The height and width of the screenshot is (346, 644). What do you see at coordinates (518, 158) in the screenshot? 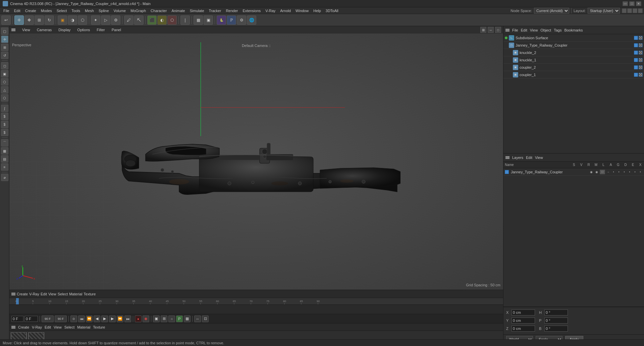
I see `layers-menu-layers: Layers` at bounding box center [518, 158].